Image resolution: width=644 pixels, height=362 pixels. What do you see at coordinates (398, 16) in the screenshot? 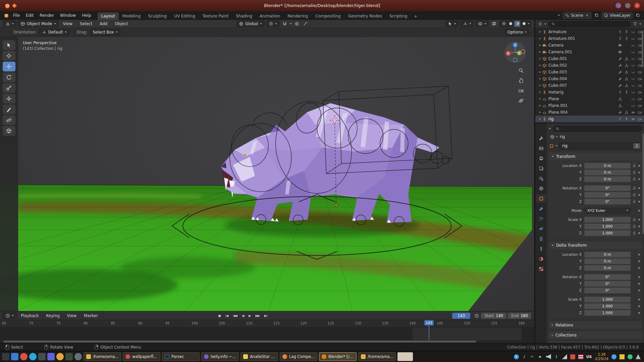
I see `workspace-tab: Scripting` at bounding box center [398, 16].